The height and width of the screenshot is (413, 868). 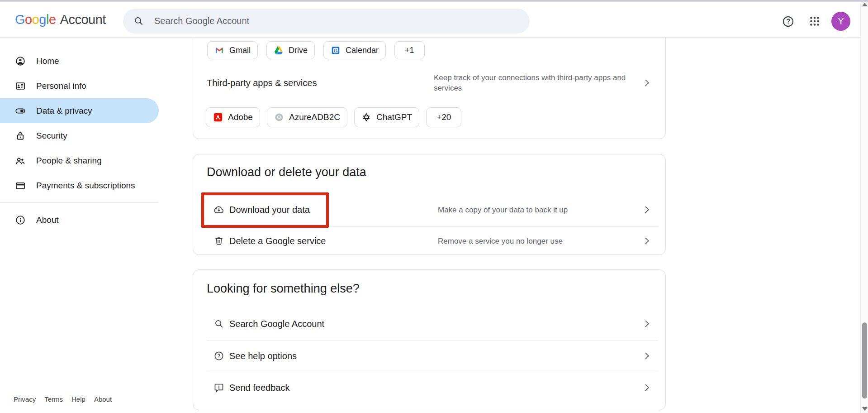 What do you see at coordinates (103, 399) in the screenshot?
I see `footer-link-about: About` at bounding box center [103, 399].